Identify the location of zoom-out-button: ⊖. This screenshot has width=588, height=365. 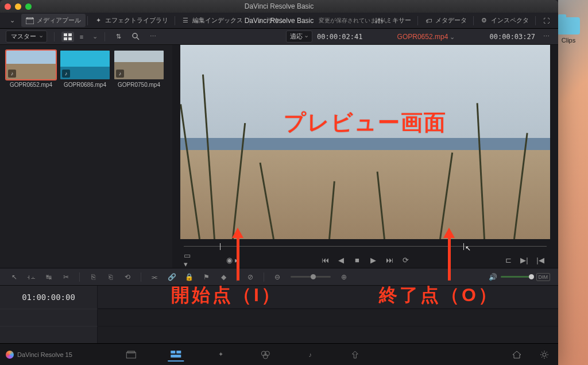
(277, 277).